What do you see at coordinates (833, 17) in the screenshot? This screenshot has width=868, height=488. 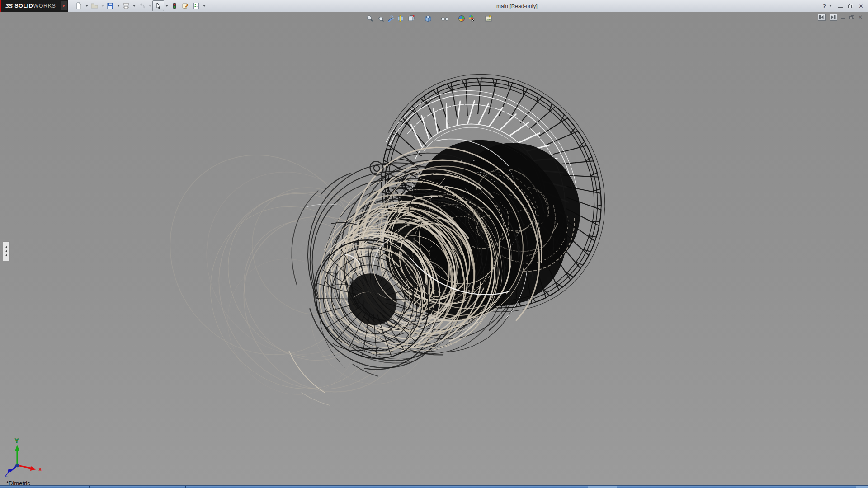 I see `panel-right-icon` at bounding box center [833, 17].